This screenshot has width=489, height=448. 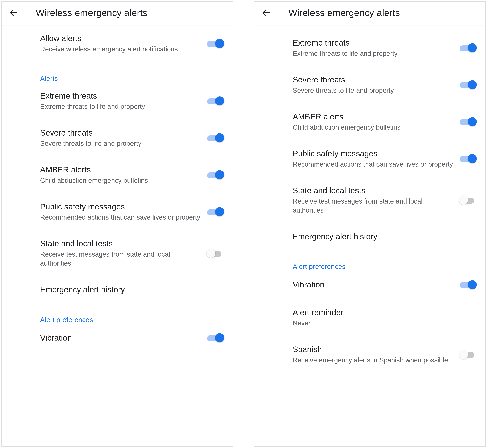 What do you see at coordinates (468, 355) in the screenshot?
I see `toggle-spanish` at bounding box center [468, 355].